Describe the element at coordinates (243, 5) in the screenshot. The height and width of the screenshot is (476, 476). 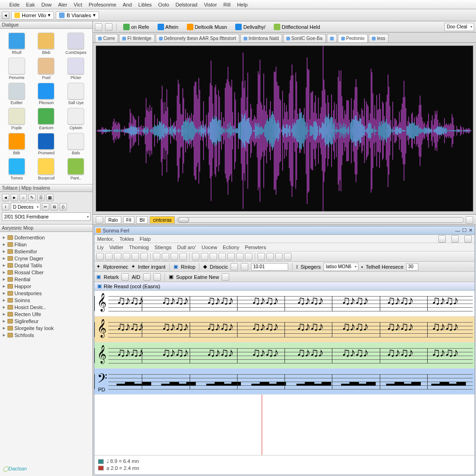
I see `menu-item: Help` at that location.